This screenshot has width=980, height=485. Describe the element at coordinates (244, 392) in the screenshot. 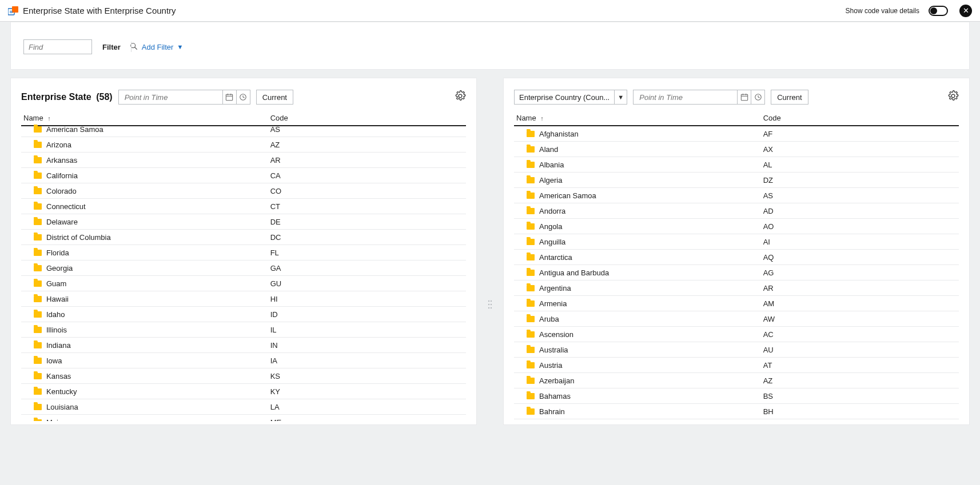

I see `table-row: KentuckyKY` at that location.